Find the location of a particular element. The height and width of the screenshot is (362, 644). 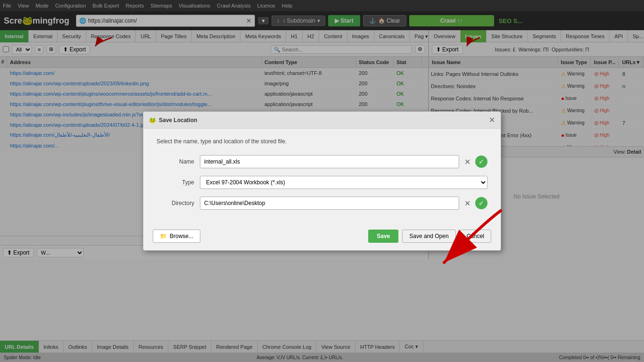

name-label: Name is located at coordinates (175, 162).